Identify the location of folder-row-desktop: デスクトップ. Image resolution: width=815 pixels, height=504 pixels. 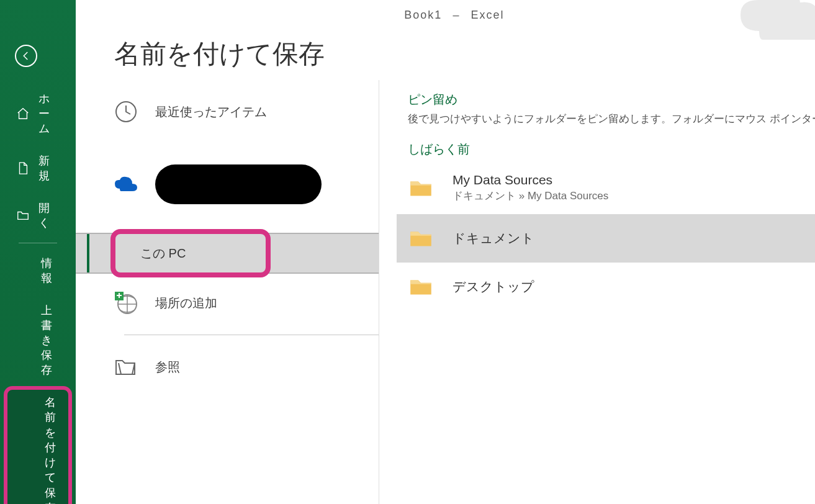
(606, 287).